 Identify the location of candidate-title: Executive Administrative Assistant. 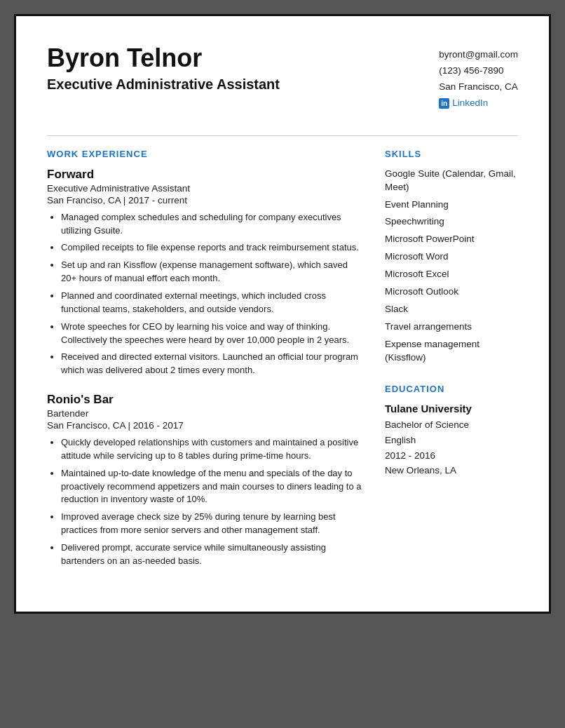
(163, 84).